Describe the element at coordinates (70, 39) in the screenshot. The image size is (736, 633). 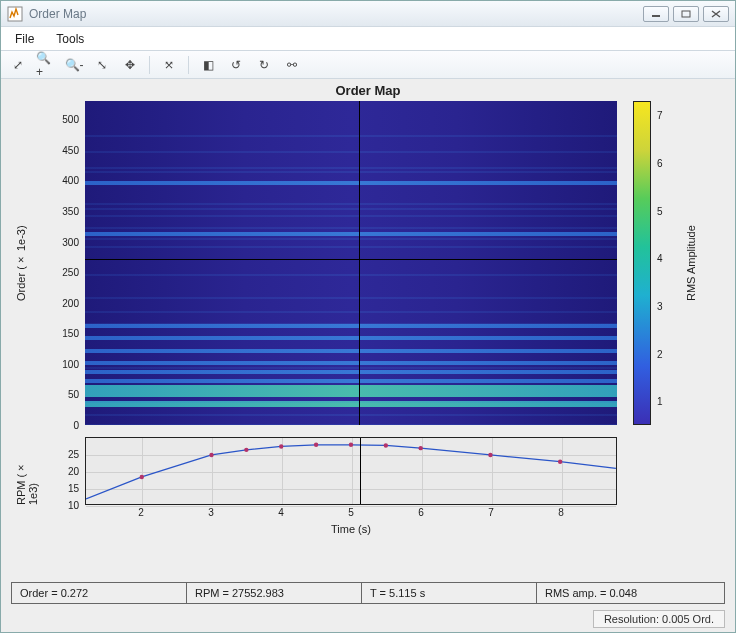
I see `menu-tools: Tools` at that location.